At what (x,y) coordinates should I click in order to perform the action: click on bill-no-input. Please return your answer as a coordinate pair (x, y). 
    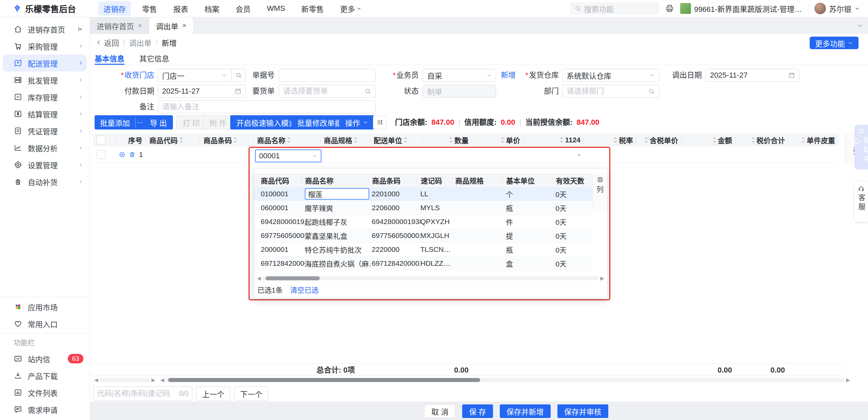
    Looking at the image, I should click on (327, 75).